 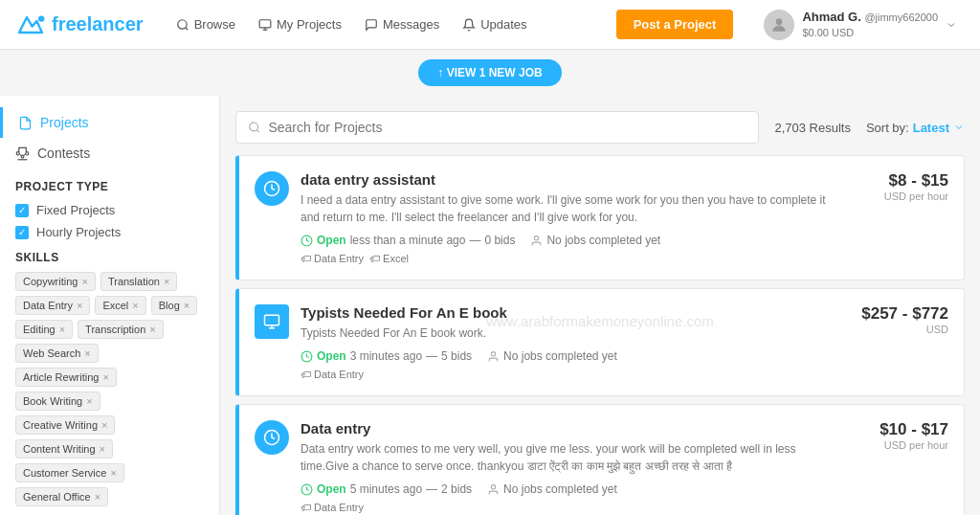 I want to click on skill-tag: Editing ×, so click(x=44, y=329).